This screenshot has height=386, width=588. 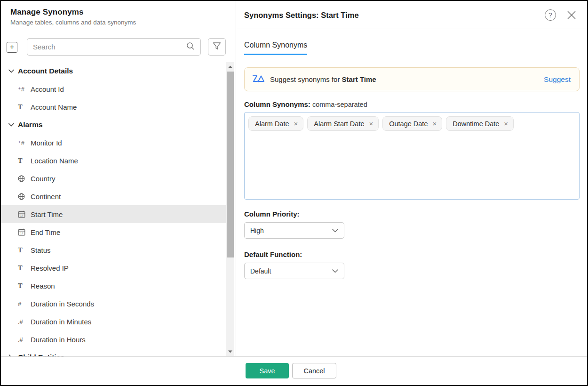 What do you see at coordinates (45, 71) in the screenshot?
I see `tree-label: Account Details` at bounding box center [45, 71].